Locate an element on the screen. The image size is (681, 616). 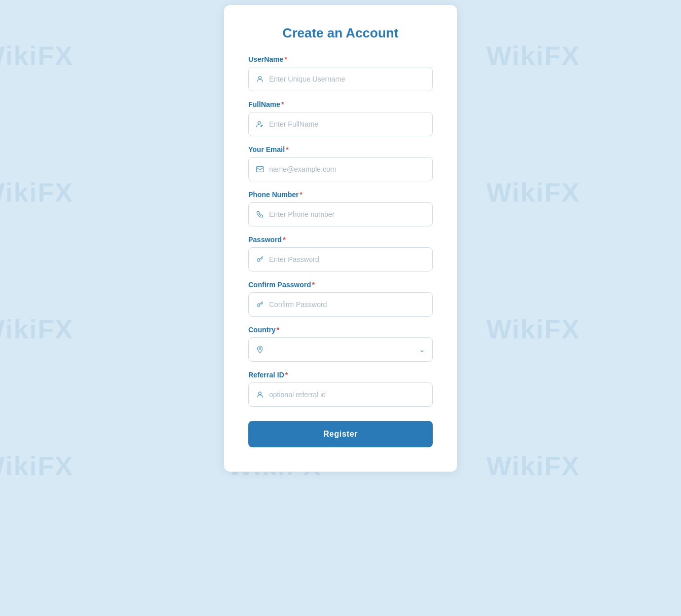
country-field-group: Country* United States United Kingdom Ca… is located at coordinates (340, 343).